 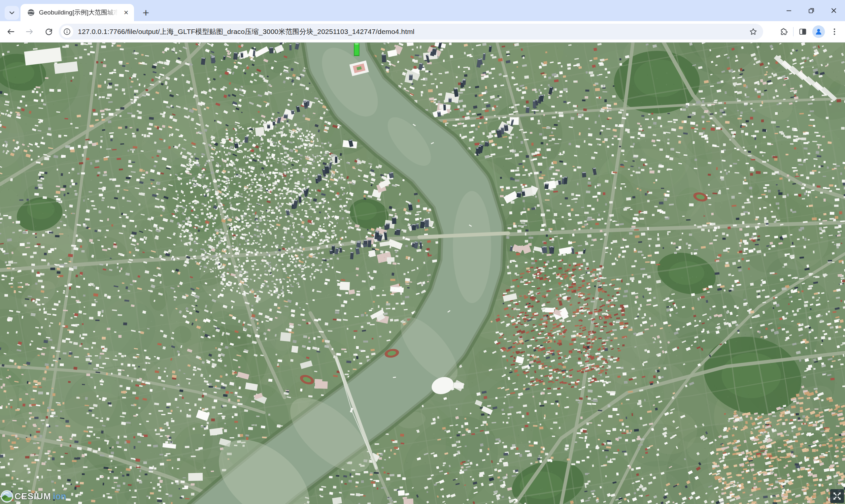 I want to click on fullscreen-button, so click(x=837, y=496).